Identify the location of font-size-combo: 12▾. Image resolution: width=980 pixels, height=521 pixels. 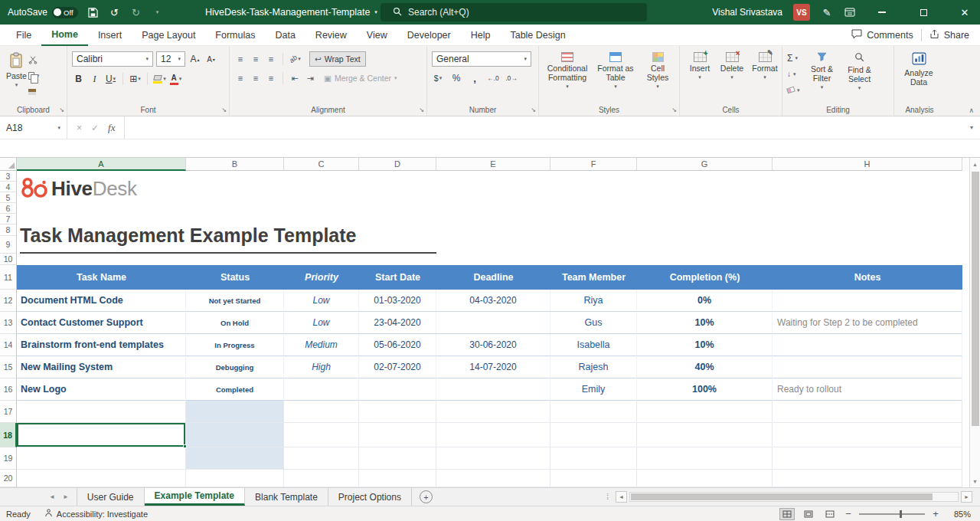
(171, 59).